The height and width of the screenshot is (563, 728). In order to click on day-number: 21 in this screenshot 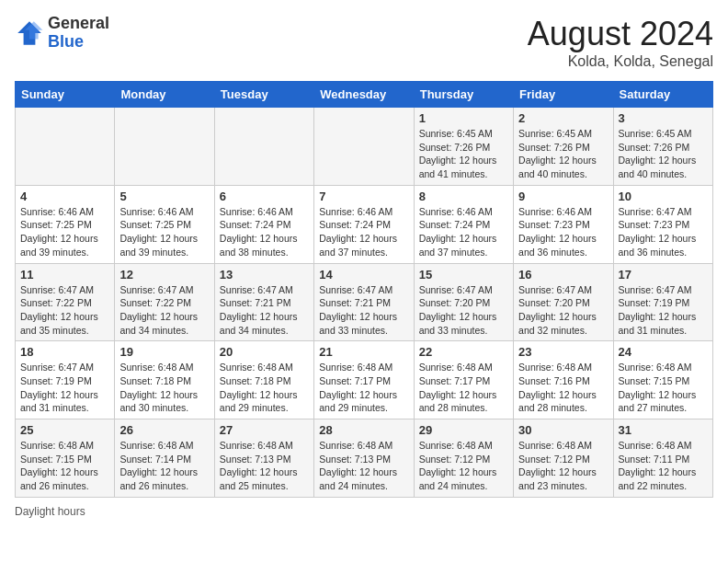, I will do `click(364, 351)`.